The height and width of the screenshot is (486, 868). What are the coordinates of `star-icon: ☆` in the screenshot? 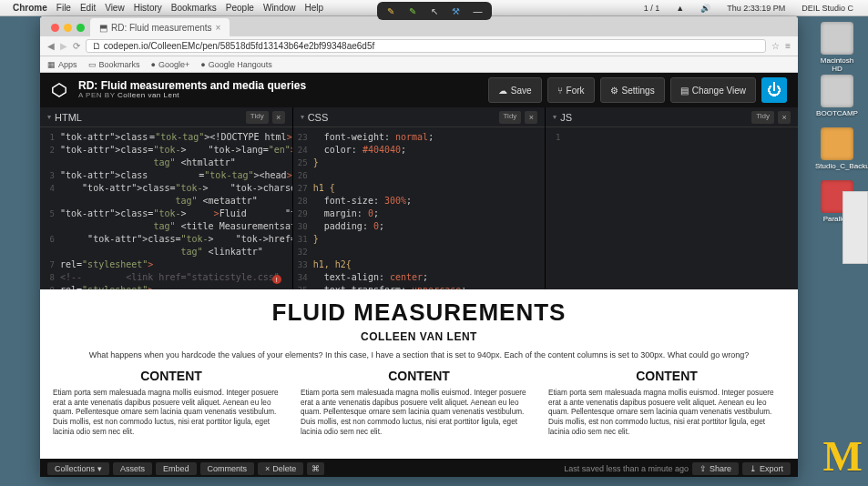 It's located at (776, 46).